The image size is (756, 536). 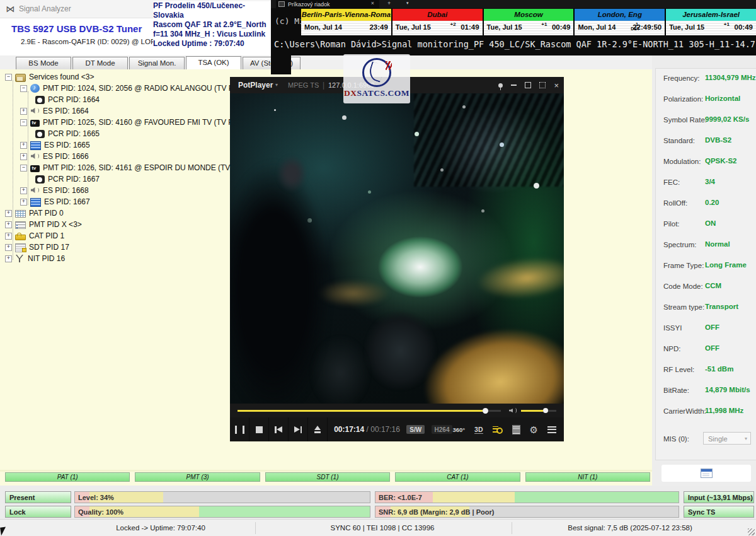 I want to click on drummer-silhouette, so click(x=280, y=283).